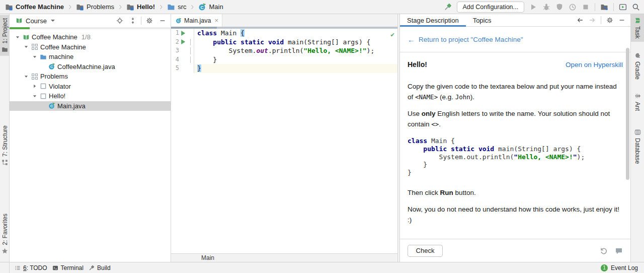 The height and width of the screenshot is (273, 644). I want to click on tree-item-coffee-machine: Coffee Machine1/8, so click(90, 37).